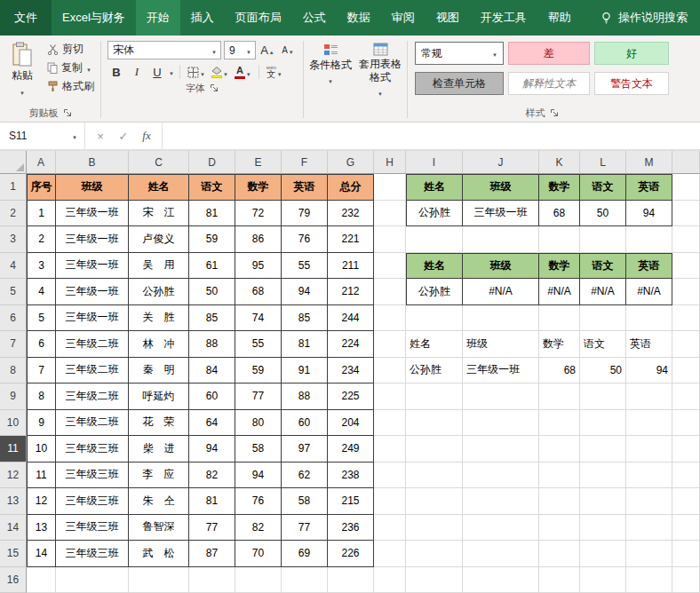 This screenshot has height=593, width=700. What do you see at coordinates (560, 397) in the screenshot?
I see `cell-K9` at bounding box center [560, 397].